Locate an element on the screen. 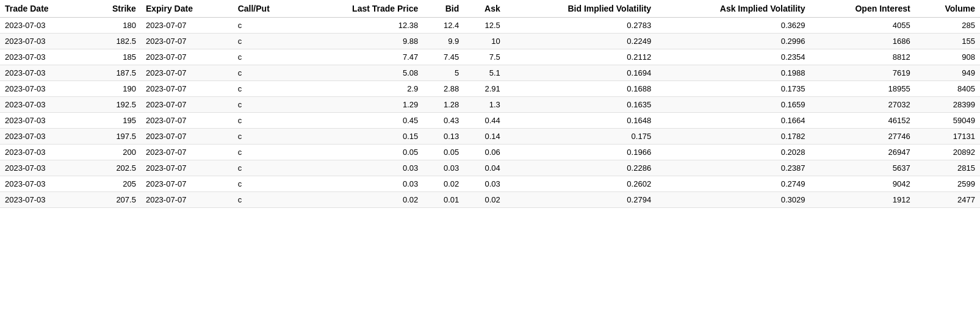 This screenshot has height=311, width=980. table-cell: 1.3 is located at coordinates (485, 105).